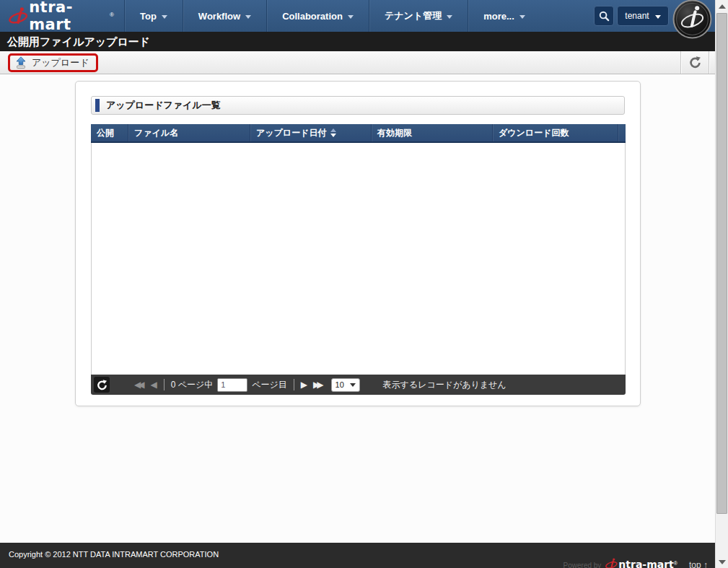 This screenshot has width=728, height=568. I want to click on toolbar-refresh-button, so click(695, 62).